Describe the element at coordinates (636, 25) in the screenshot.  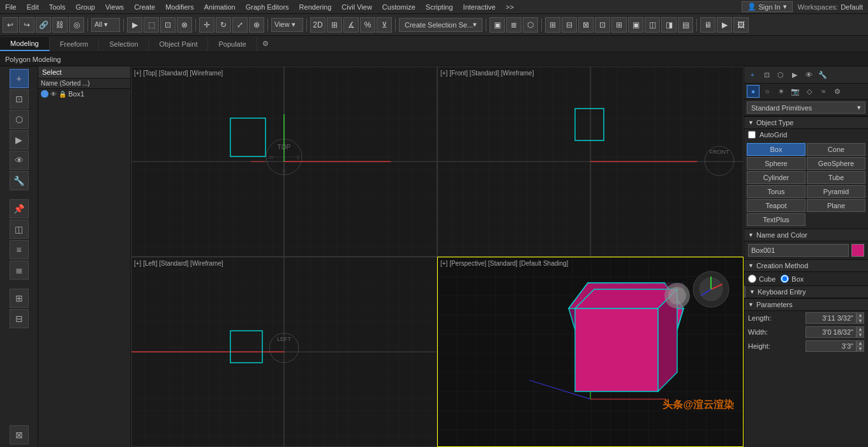
I see `viewport-layout-6: ▣` at that location.